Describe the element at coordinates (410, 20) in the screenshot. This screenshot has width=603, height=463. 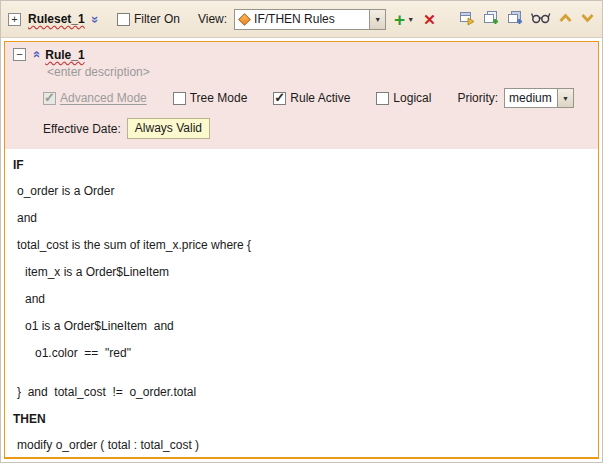
I see `add-rule-menu-arrow-icon: ▼` at that location.